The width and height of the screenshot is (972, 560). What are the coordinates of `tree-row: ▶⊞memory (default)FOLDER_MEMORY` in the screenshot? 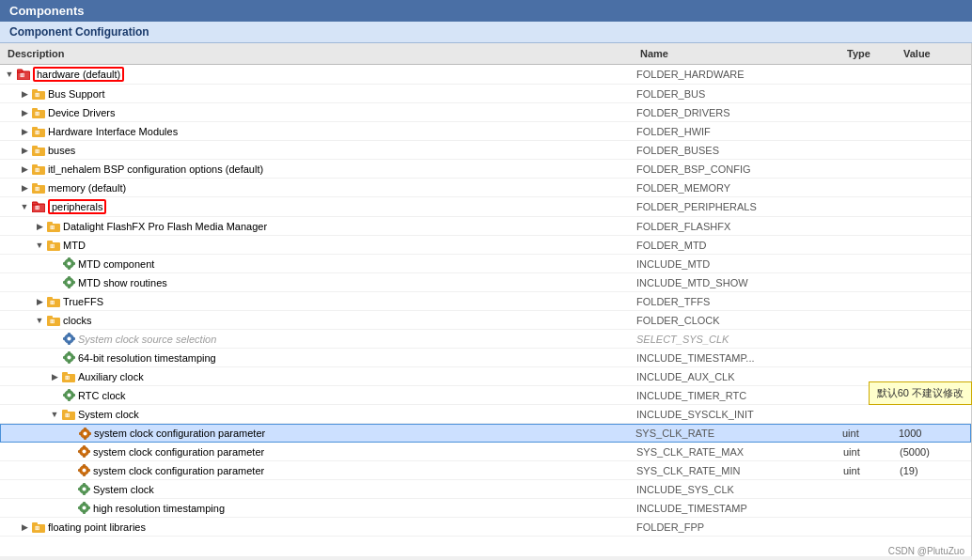 It's located at (485, 188).